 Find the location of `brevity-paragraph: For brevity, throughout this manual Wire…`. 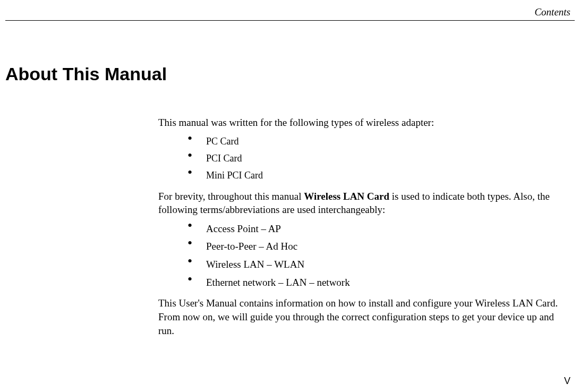

brevity-paragraph: For brevity, throughout this manual Wire… is located at coordinates (364, 203).